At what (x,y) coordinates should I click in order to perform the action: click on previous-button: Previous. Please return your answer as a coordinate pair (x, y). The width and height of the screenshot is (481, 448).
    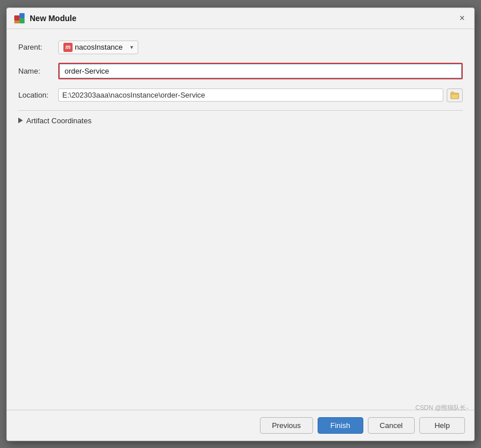
    Looking at the image, I should click on (287, 426).